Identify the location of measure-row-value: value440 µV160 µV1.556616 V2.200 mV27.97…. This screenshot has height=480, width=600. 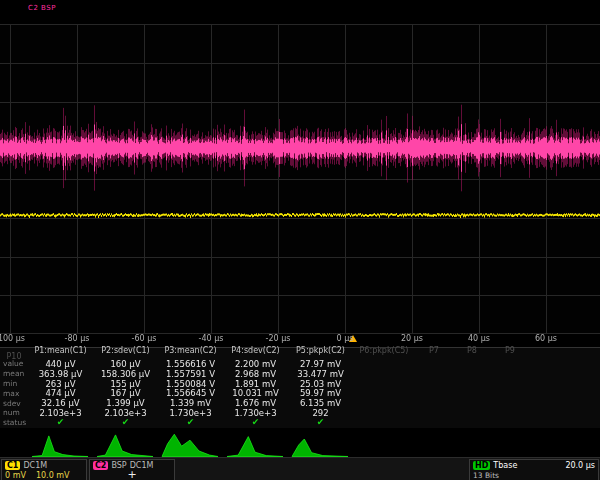
(300, 364).